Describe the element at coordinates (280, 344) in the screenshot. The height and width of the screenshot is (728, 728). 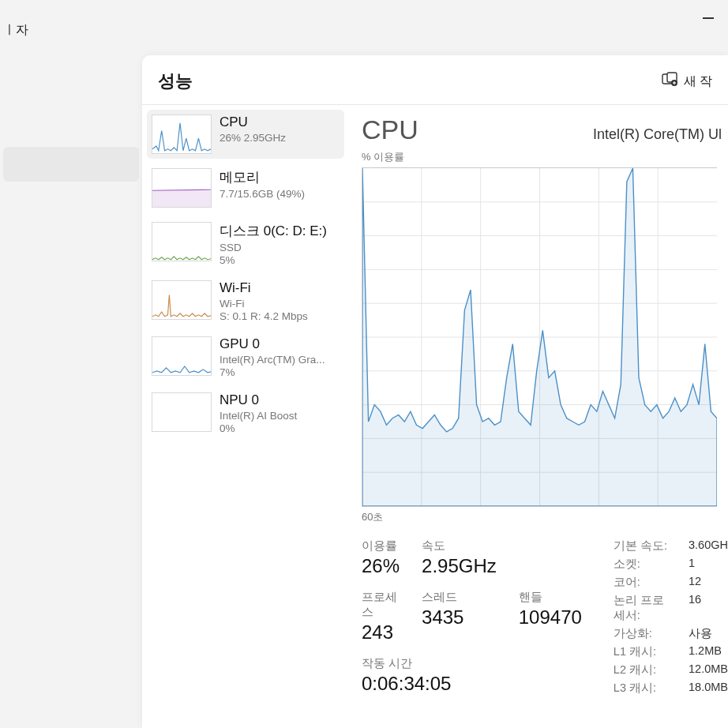
I see `sidebar-item-name: GPU 0` at that location.